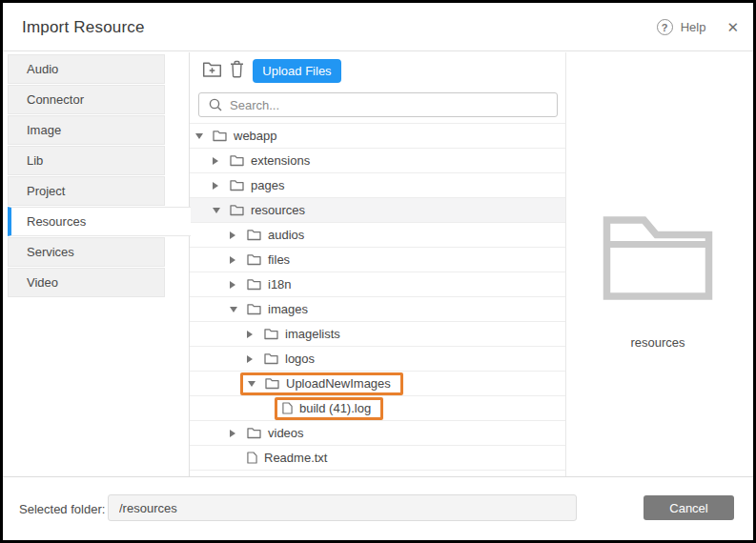  Describe the element at coordinates (688, 508) in the screenshot. I see `cancel-button: Cancel` at that location.